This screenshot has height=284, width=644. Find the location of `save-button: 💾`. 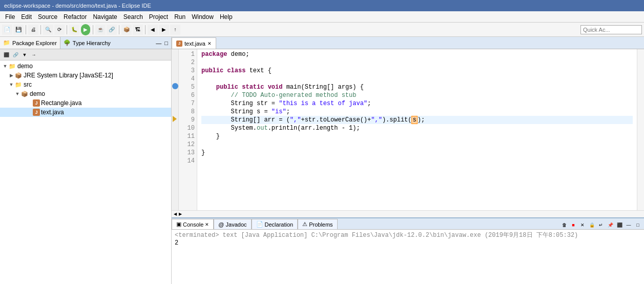

save-button: 💾 is located at coordinates (18, 30).